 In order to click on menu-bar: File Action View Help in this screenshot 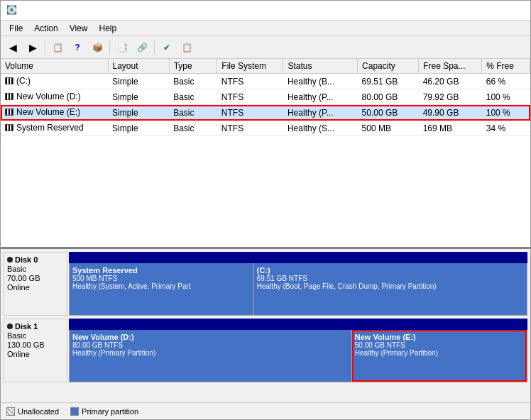, I will do `click(266, 28)`.